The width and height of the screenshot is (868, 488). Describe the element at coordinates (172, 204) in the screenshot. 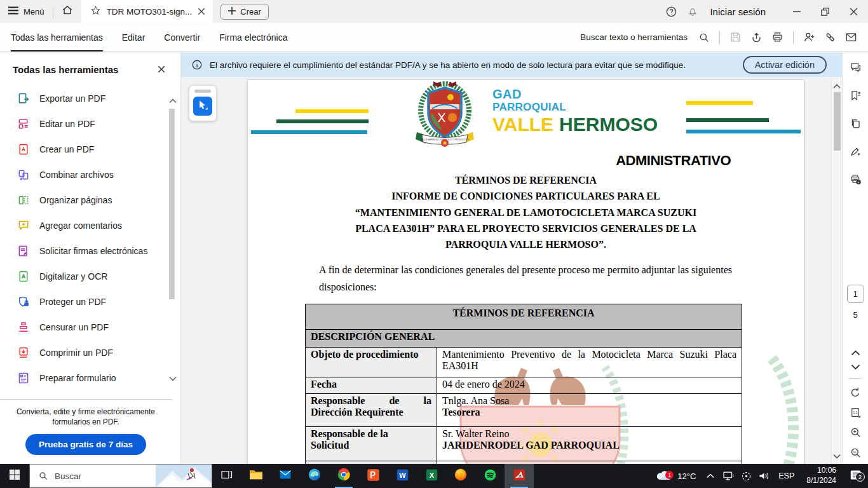

I see `sidebar-scrollbar-thumb` at that location.